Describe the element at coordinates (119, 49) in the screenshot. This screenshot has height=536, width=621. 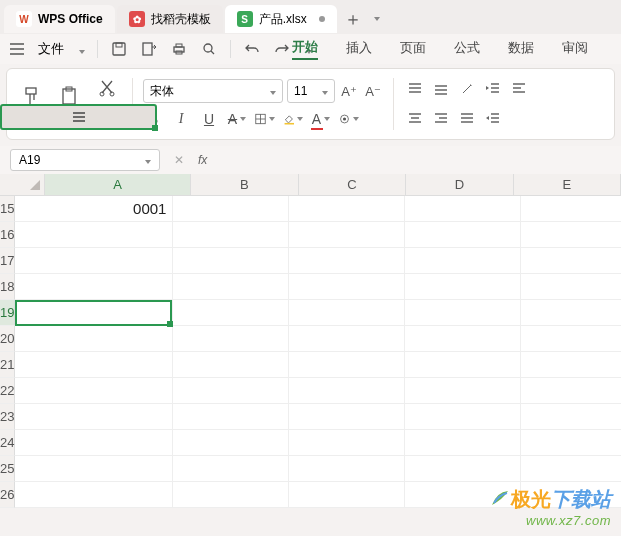
I see `save-icon` at that location.